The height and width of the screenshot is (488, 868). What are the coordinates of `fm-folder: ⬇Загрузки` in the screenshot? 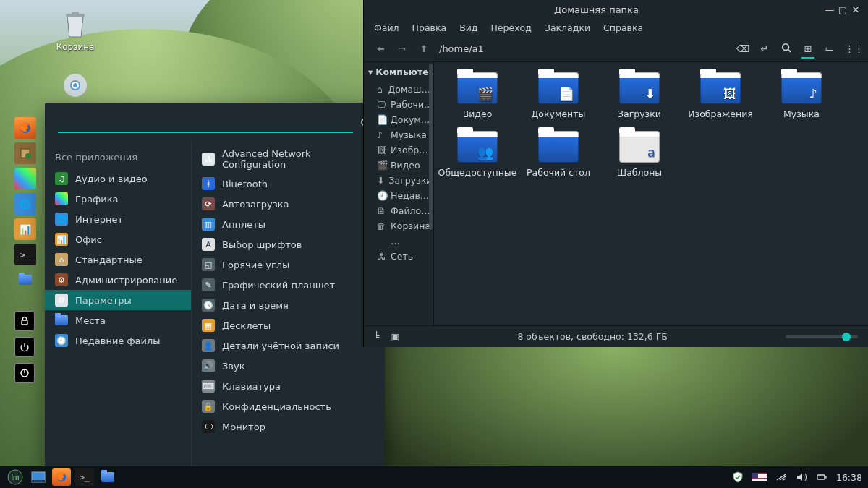 It's located at (639, 95).